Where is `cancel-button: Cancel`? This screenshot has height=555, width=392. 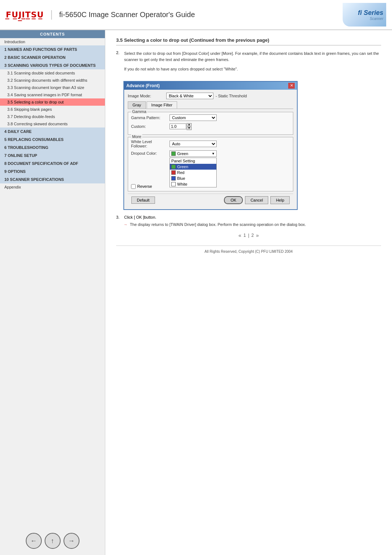
cancel-button: Cancel is located at coordinates (257, 200).